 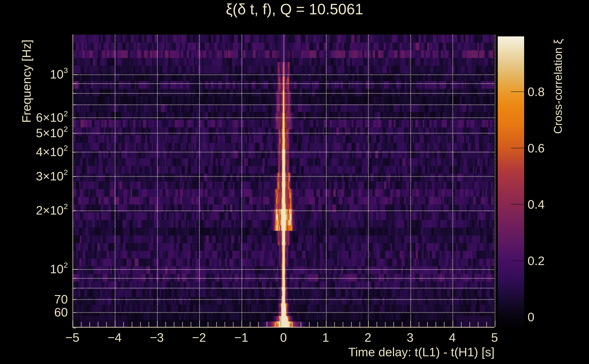 What do you see at coordinates (199, 338) in the screenshot?
I see `x-tick-label--2: −2` at bounding box center [199, 338].